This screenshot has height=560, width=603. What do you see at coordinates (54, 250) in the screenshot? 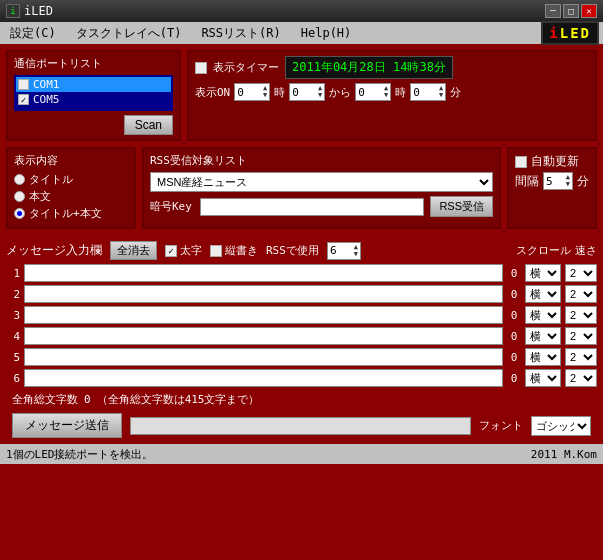
I see `message-section-title: メッセージ入力欄` at bounding box center [54, 250].